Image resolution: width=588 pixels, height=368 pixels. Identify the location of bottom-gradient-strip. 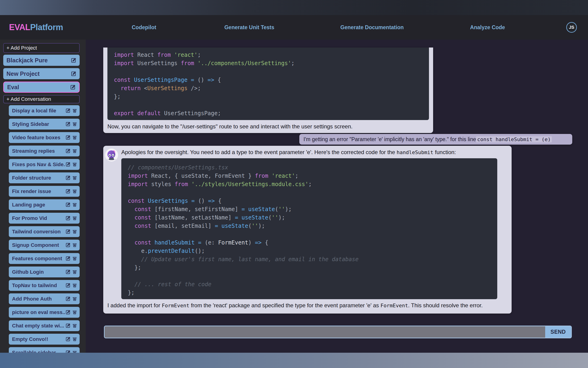
(294, 360).